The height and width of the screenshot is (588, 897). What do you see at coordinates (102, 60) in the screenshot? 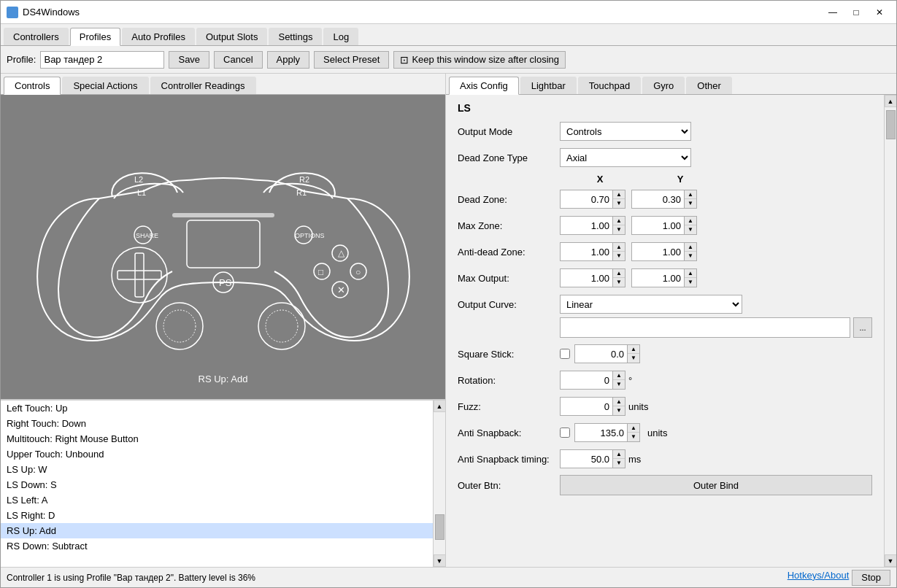
I see `profile-name-input` at bounding box center [102, 60].